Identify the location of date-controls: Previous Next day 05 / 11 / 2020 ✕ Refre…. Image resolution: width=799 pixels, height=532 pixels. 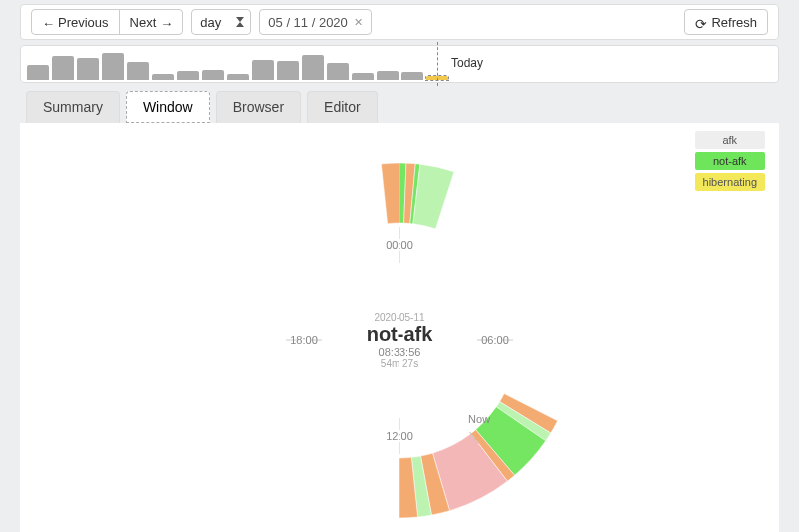
(400, 22).